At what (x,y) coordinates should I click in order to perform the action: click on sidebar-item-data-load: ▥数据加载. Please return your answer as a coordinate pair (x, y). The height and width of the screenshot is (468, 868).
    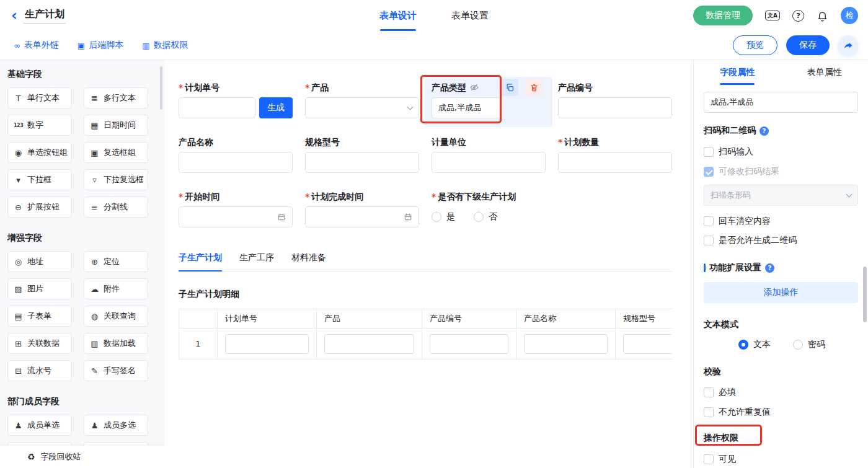
    Looking at the image, I should click on (116, 343).